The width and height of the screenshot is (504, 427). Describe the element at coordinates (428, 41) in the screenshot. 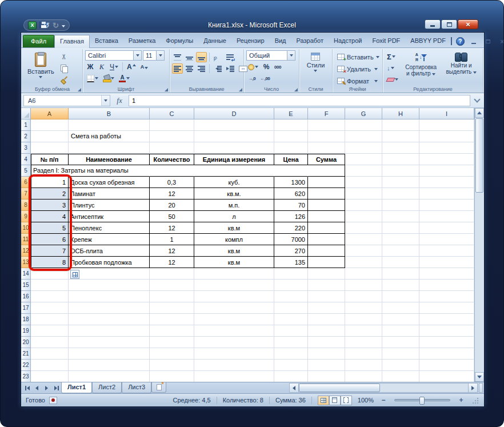

I see `ribbon-tab-abbyy: ABBYY PDF` at that location.